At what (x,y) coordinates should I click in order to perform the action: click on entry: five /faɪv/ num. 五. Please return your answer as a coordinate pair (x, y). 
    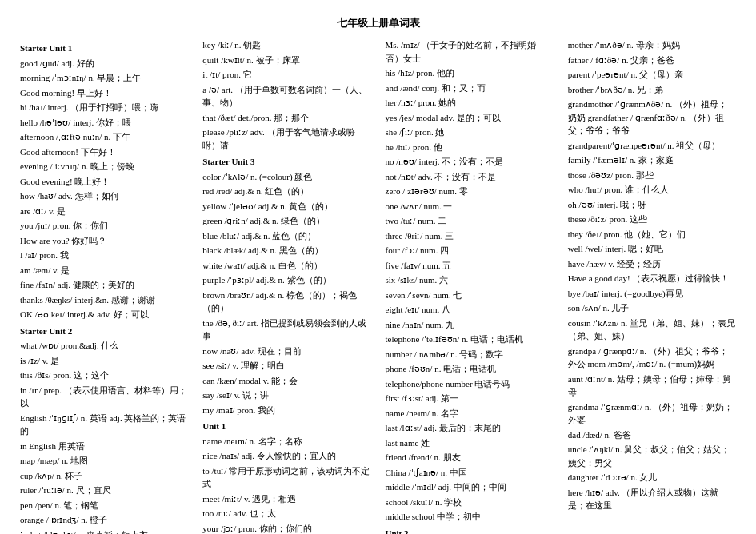
    Looking at the image, I should click on (470, 265).